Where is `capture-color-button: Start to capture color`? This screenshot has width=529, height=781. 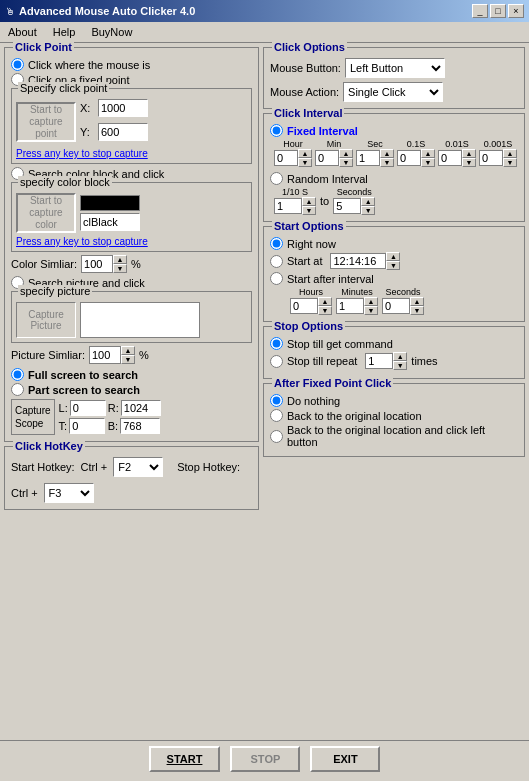 capture-color-button: Start to capture color is located at coordinates (46, 213).